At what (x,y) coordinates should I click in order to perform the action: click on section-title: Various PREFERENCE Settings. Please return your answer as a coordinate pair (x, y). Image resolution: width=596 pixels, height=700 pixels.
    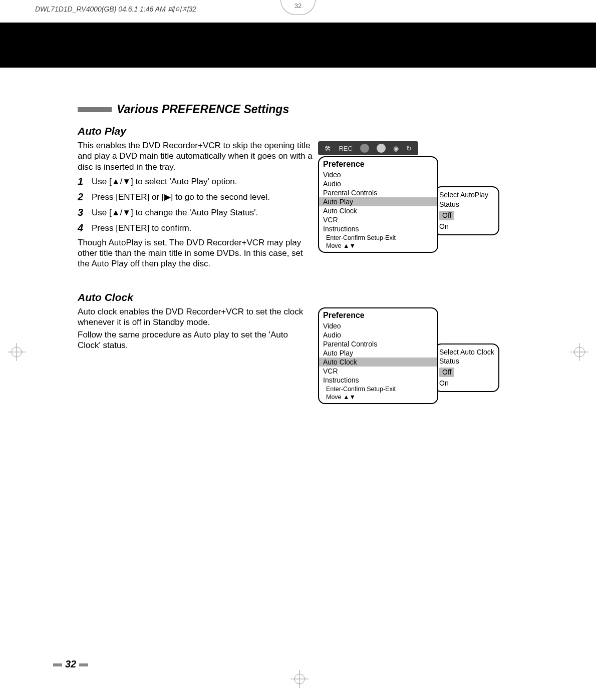
    Looking at the image, I should click on (203, 109).